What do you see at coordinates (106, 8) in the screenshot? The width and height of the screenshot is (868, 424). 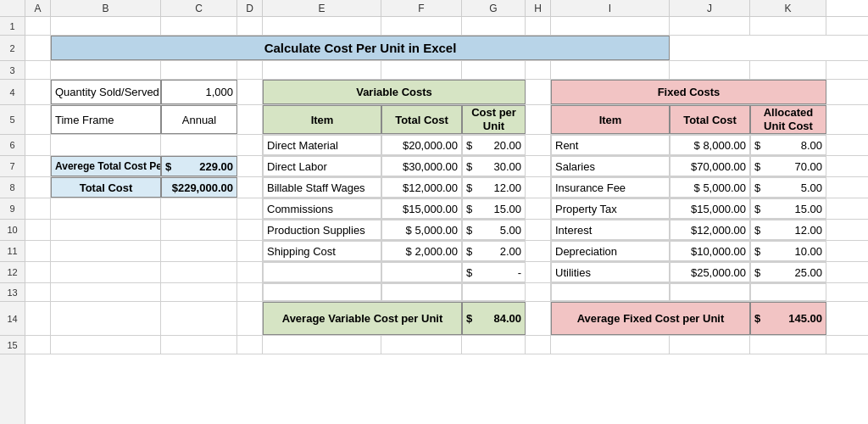 I see `col-header-b: B` at bounding box center [106, 8].